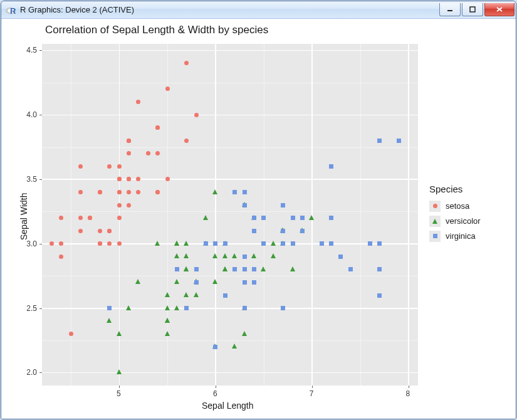  I want to click on legend-label: setosa, so click(457, 206).